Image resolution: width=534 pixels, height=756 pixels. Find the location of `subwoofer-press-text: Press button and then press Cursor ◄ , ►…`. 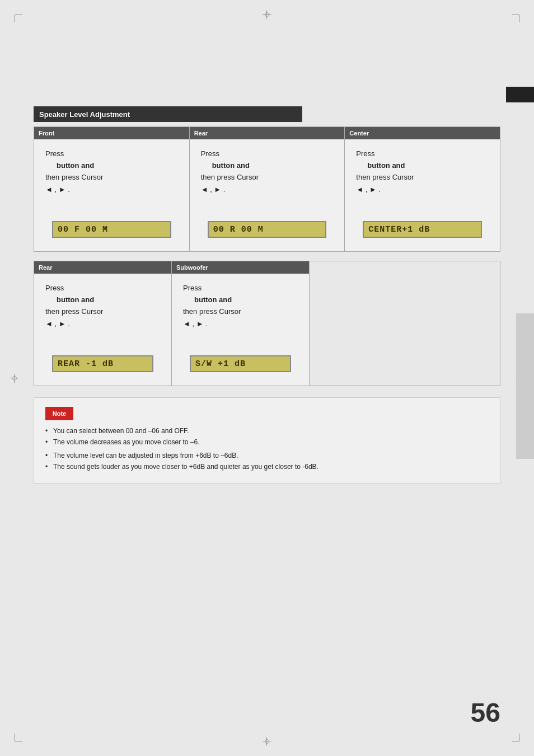

subwoofer-press-text: Press button and then press Cursor ◄ , ►… is located at coordinates (241, 307).